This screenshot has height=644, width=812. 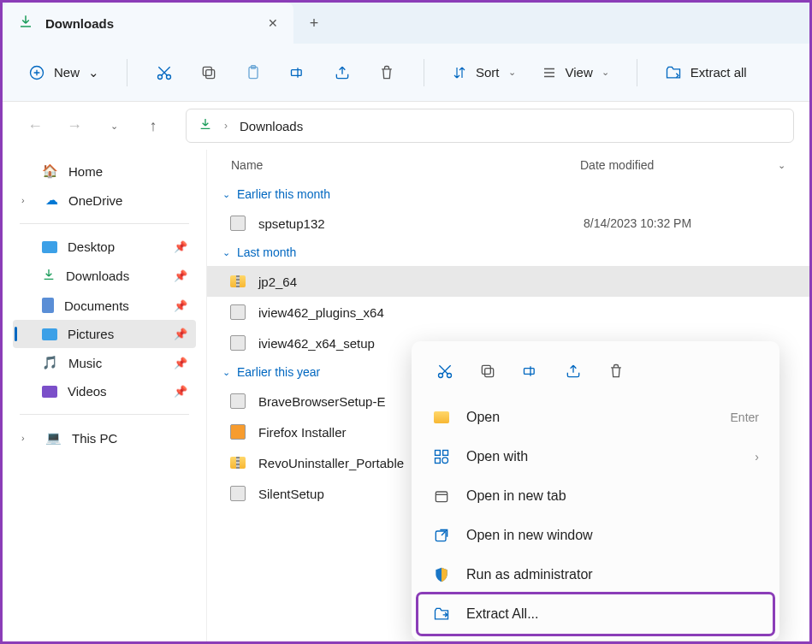 What do you see at coordinates (314, 24) in the screenshot?
I see `new-tab-button: +` at bounding box center [314, 24].